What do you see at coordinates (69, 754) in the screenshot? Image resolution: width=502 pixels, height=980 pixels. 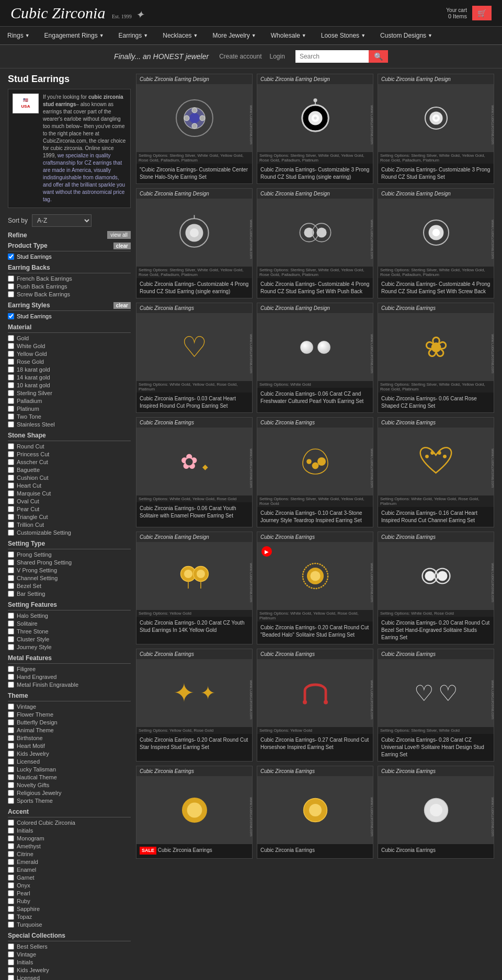 I see `theme-kids-jewelry: Kids Jewelry` at bounding box center [69, 754].